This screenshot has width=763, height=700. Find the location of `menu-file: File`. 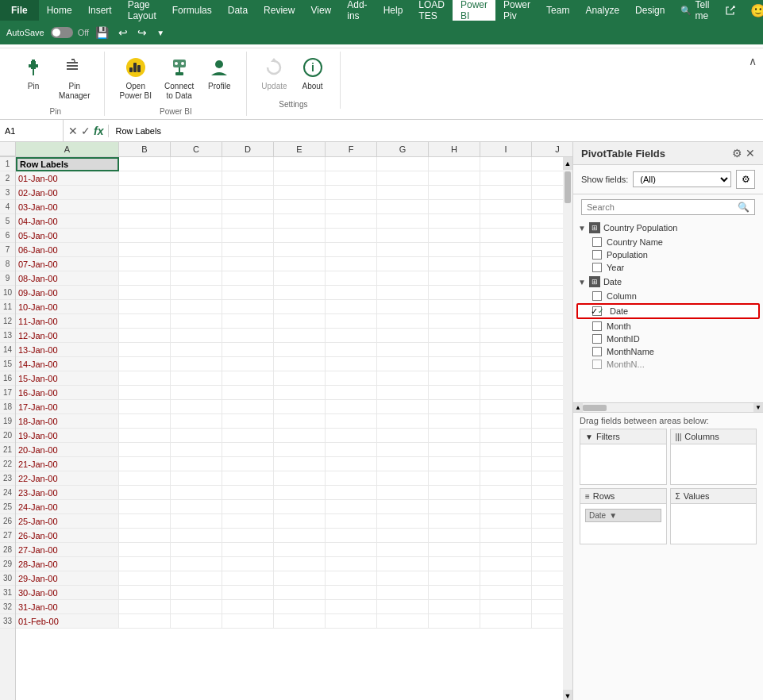

menu-file: File is located at coordinates (19, 10).